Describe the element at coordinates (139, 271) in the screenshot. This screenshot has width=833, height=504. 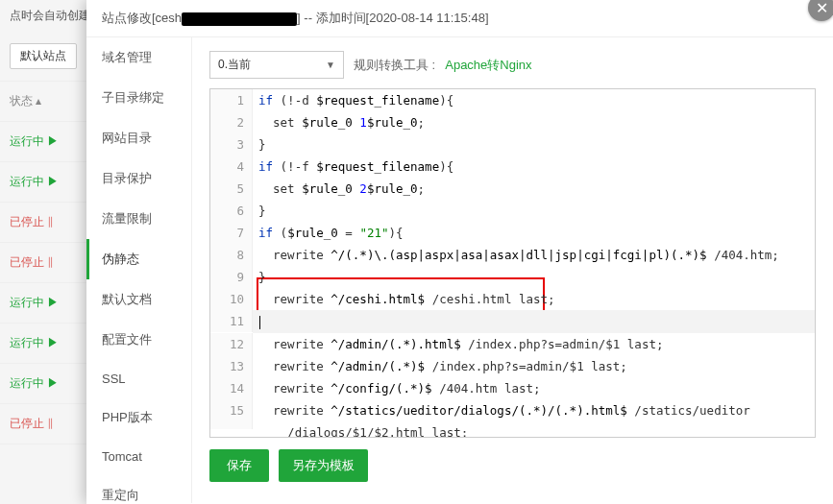
I see `side-tabs: 域名管理子目录绑定网站目录目录保护流量限制伪静态默认文档配置文件SSLPHP版本…` at that location.